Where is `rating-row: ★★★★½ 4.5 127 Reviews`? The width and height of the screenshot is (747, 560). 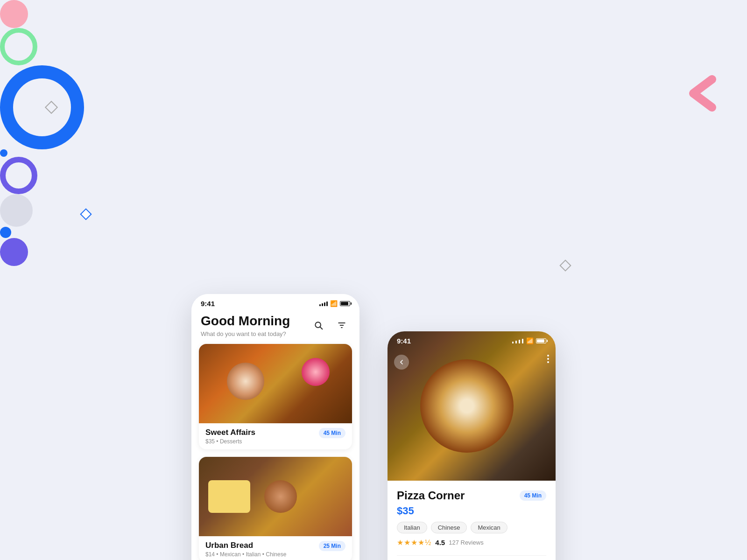
rating-row: ★★★★½ 4.5 127 Reviews is located at coordinates (472, 542).